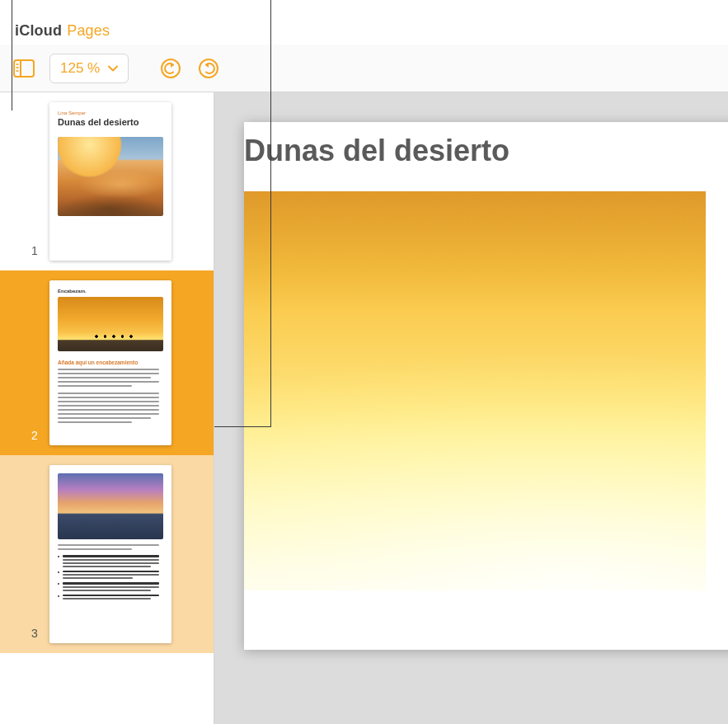 Image resolution: width=728 pixels, height=724 pixels. What do you see at coordinates (113, 68) in the screenshot?
I see `chevron-down-icon` at bounding box center [113, 68].